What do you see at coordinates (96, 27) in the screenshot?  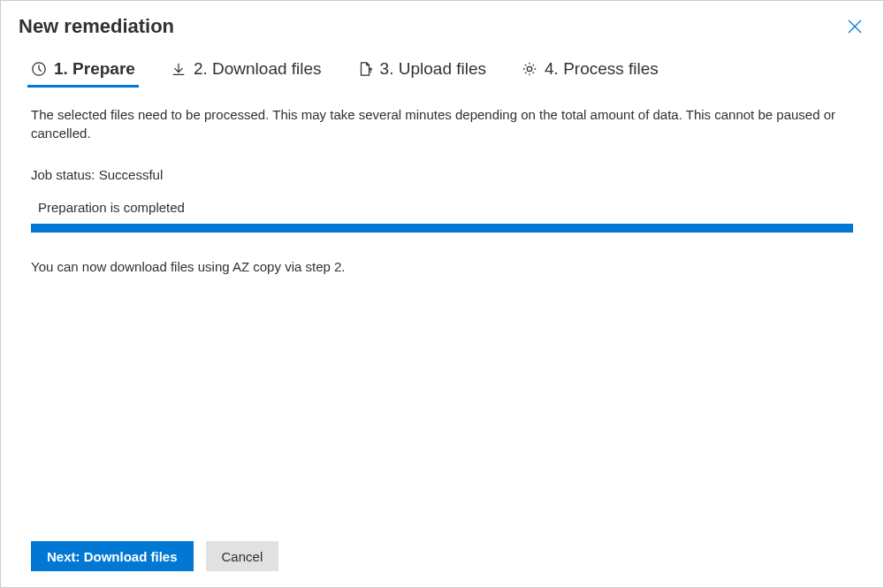 I see `page-title: New remediation` at bounding box center [96, 27].